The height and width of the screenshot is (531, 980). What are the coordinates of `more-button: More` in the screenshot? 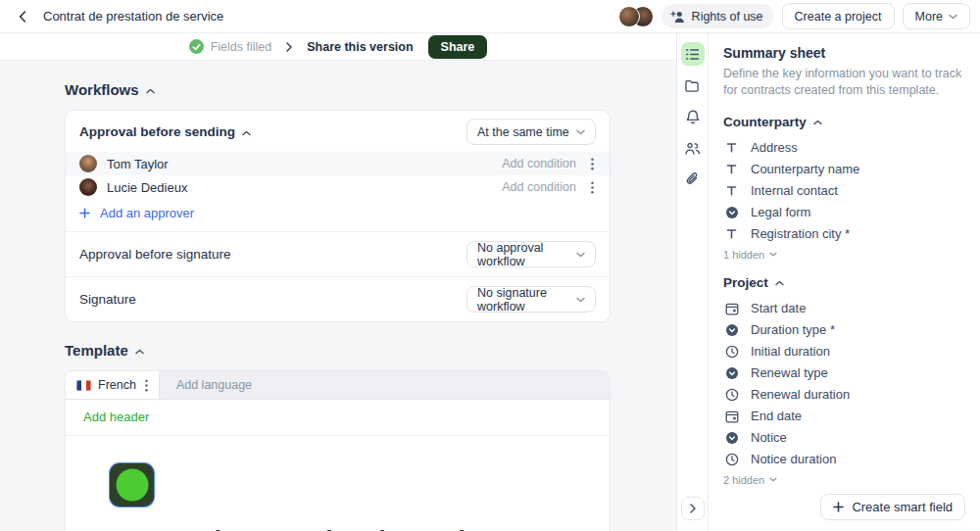 It's located at (937, 16).